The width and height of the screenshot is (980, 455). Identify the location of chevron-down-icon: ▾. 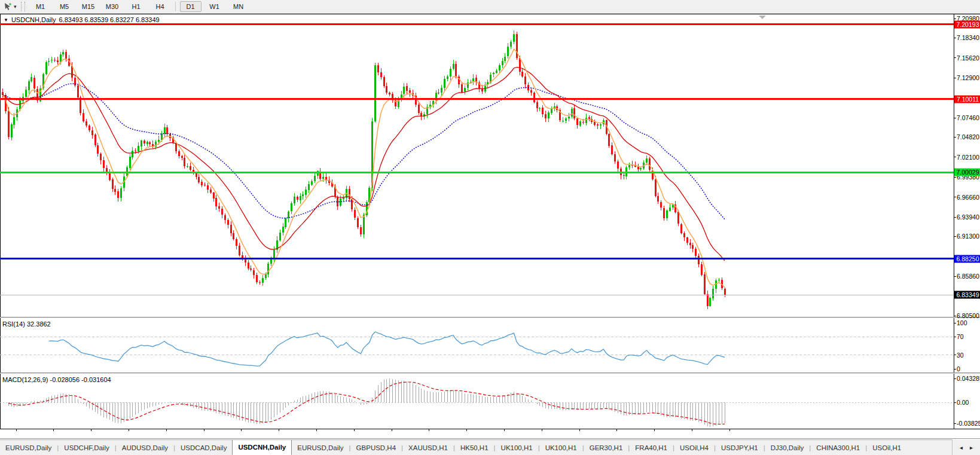
(16, 7).